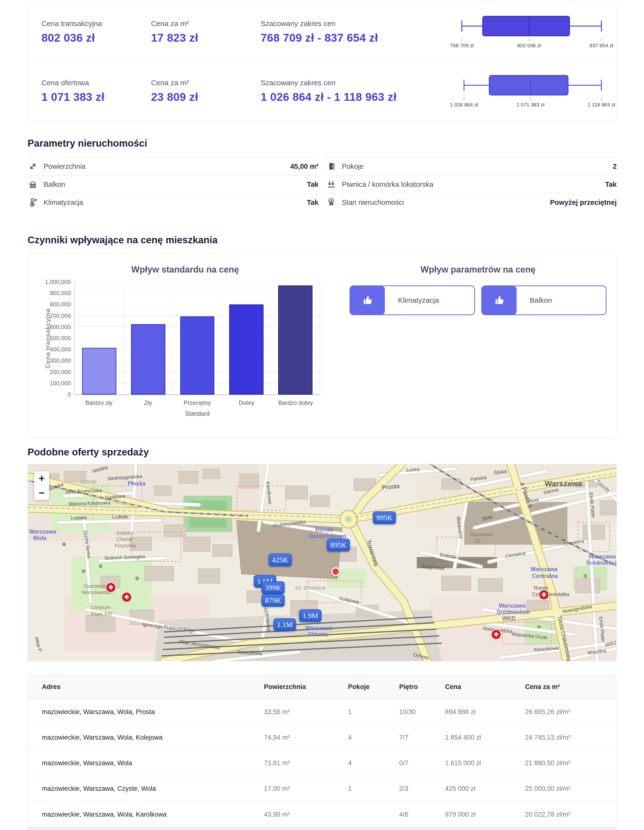 The width and height of the screenshot is (644, 830). I want to click on price-marker: 399K, so click(273, 588).